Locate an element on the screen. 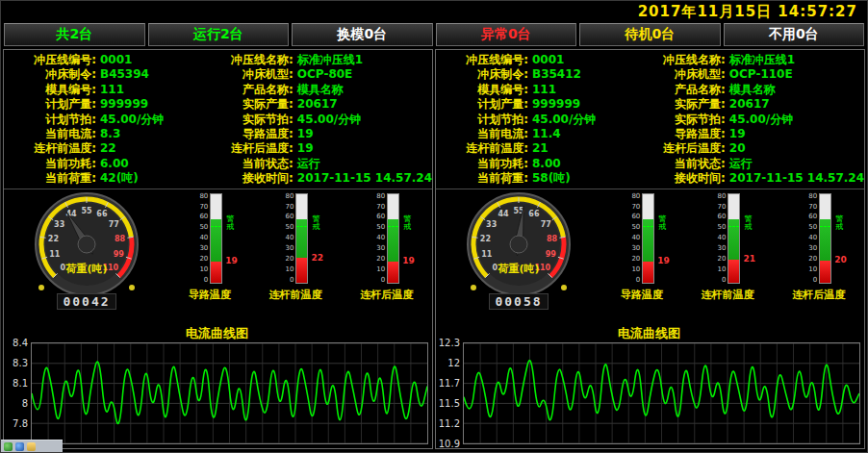 This screenshot has width=868, height=453. info-label: 冲床制令: is located at coordinates (50, 75).